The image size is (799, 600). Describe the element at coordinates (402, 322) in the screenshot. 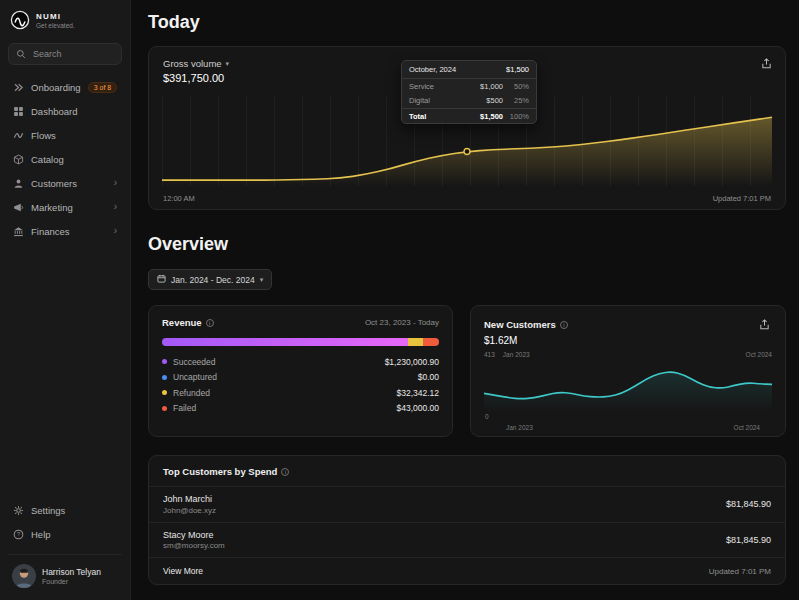

I see `revenue-date-range: Oct 23, 2023 - Today` at that location.